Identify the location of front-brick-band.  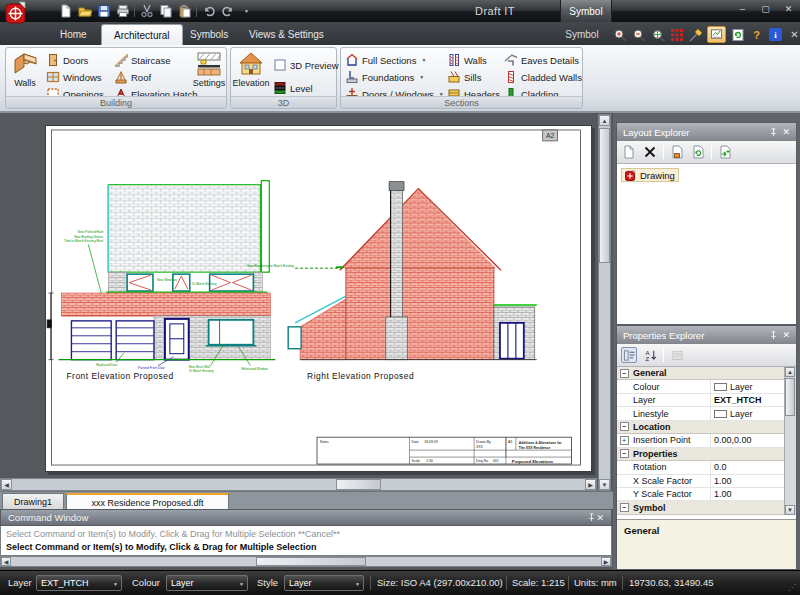
(166, 304).